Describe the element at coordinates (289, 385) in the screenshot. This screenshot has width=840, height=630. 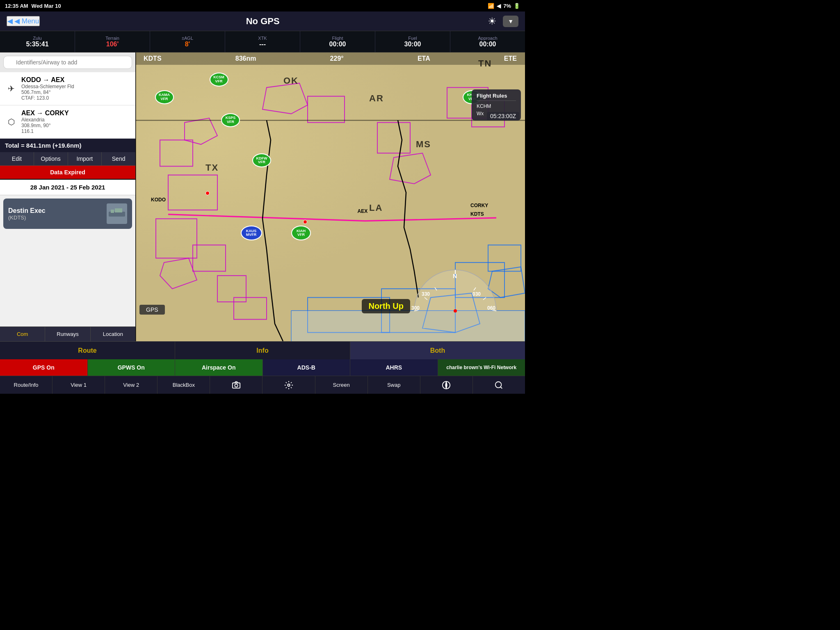
I see `settings-nav-button` at that location.